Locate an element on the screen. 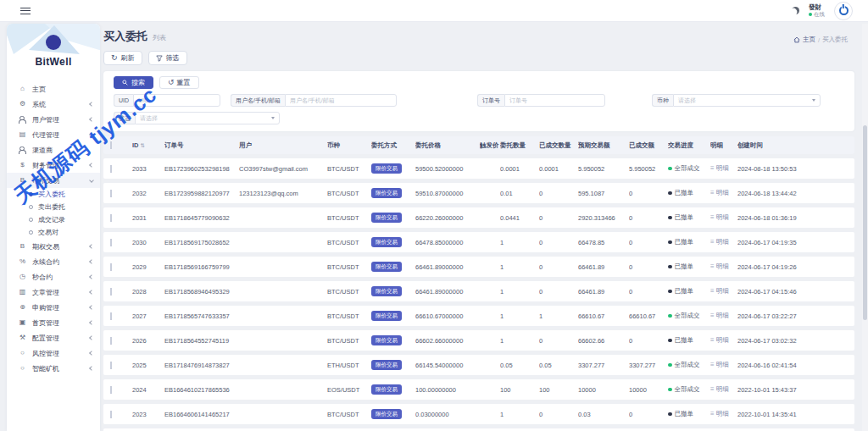  column-header-ID: ID⇅ is located at coordinates (148, 146).